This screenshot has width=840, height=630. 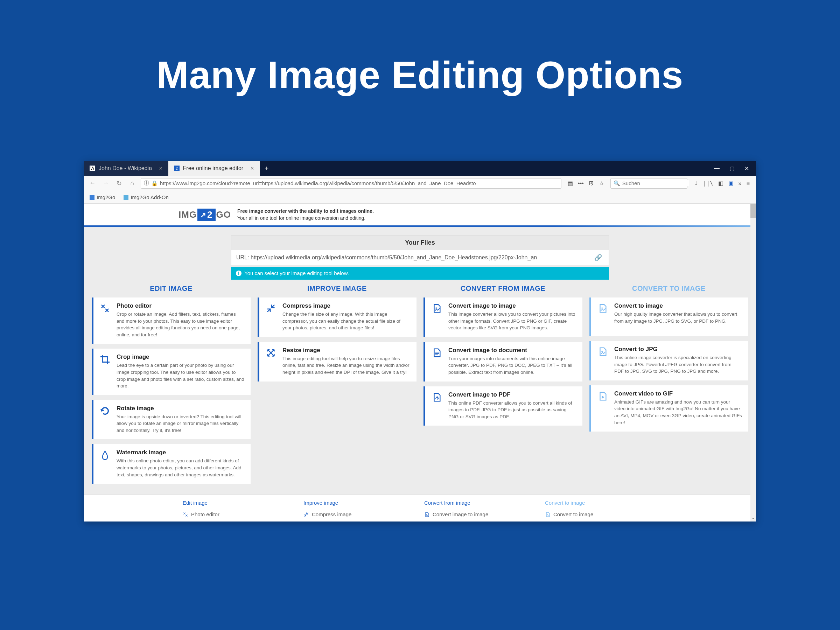 What do you see at coordinates (732, 169) in the screenshot?
I see `maximize-icon: ▢` at bounding box center [732, 169].